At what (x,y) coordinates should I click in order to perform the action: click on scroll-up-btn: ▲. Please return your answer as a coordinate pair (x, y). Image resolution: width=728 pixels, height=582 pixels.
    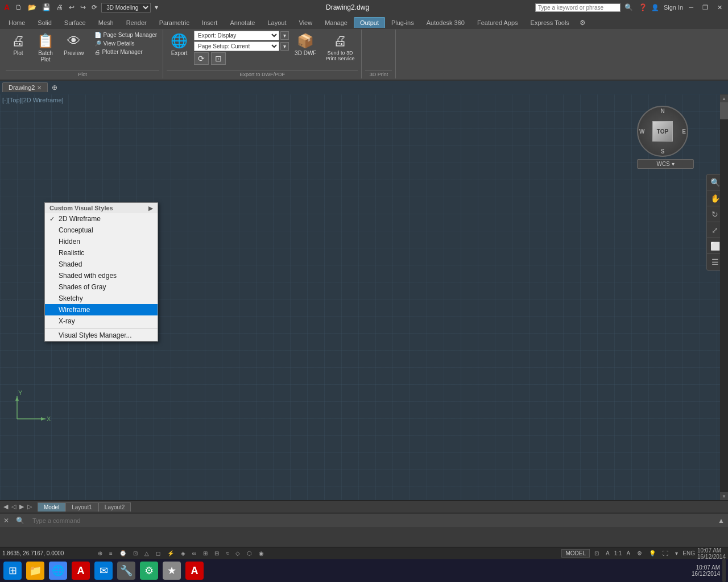
    Looking at the image, I should click on (724, 98).